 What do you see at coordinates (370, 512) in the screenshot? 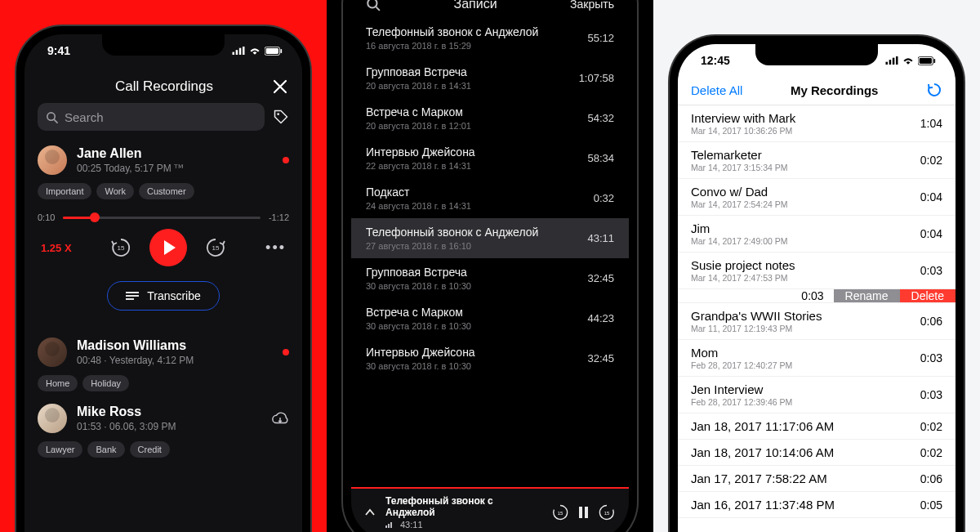
I see `chevron-up-icon` at bounding box center [370, 512].